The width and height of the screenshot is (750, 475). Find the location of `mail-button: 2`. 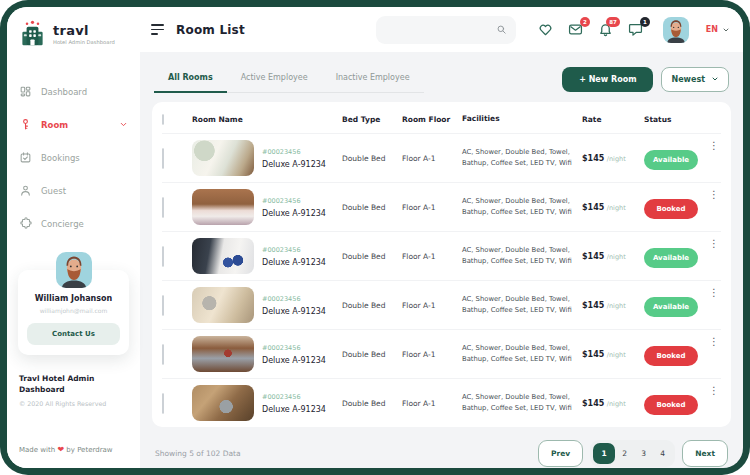

mail-button: 2 is located at coordinates (576, 30).